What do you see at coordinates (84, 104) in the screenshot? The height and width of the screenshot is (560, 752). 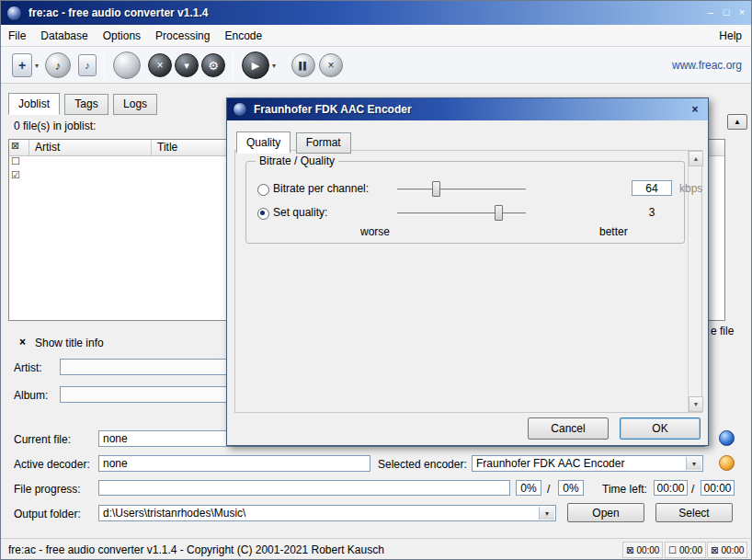 I see `main-tabstrip: Joblist Tags Logs` at bounding box center [84, 104].